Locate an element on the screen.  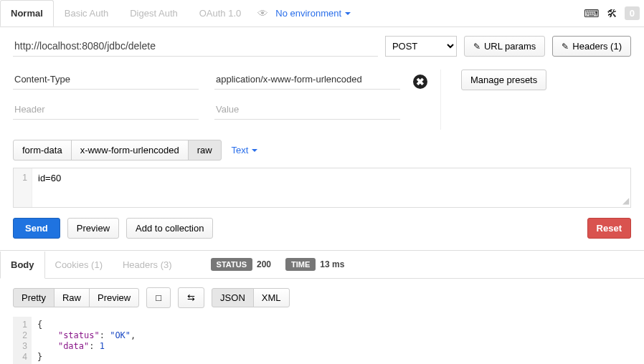
environment-dropdown: No environment is located at coordinates (313, 13).